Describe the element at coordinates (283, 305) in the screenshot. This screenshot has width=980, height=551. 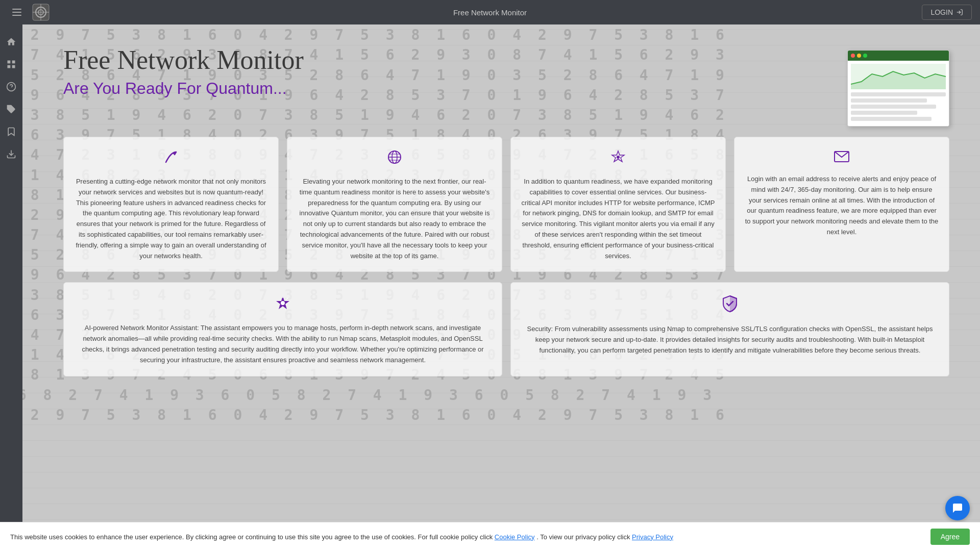
I see `ai-star-icon` at that location.